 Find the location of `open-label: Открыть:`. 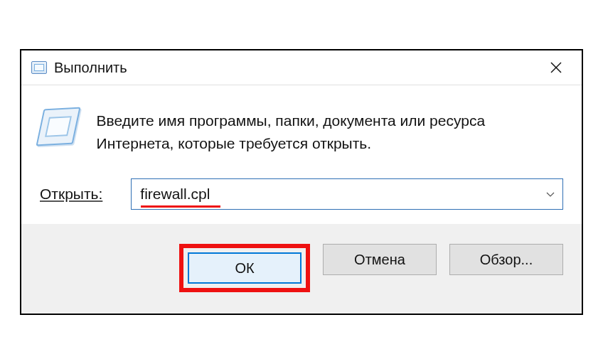

open-label: Открыть: is located at coordinates (71, 194).